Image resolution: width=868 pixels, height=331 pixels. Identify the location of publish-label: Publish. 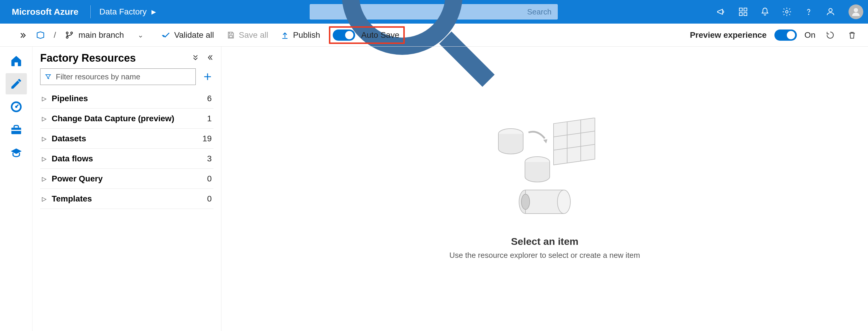
(307, 35).